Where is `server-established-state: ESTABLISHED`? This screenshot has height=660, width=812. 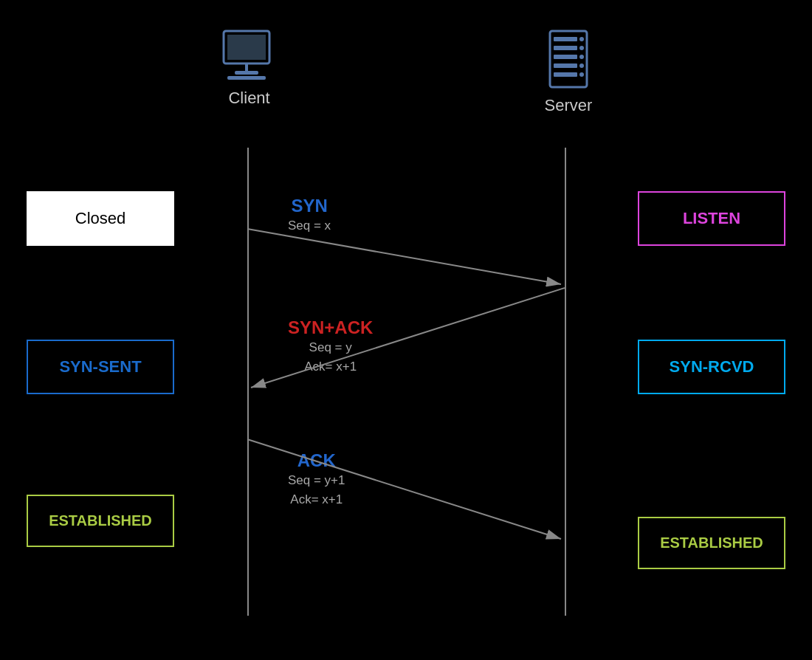 server-established-state: ESTABLISHED is located at coordinates (712, 543).